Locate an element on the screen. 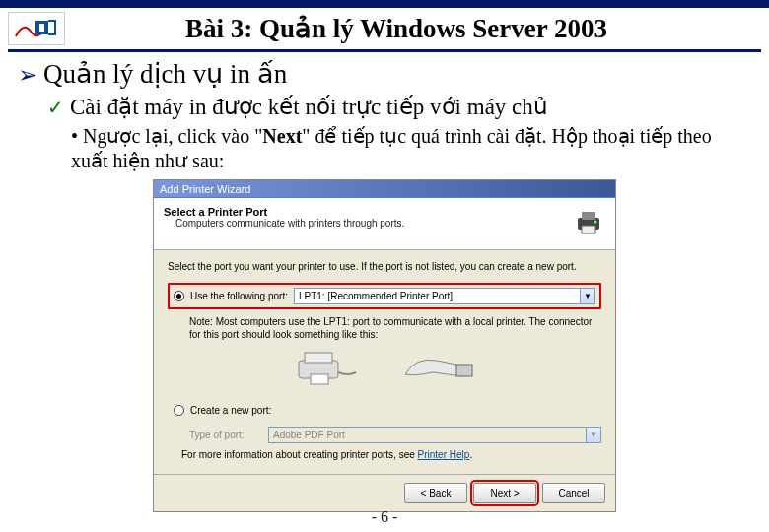  dialog-titlebar: Add Printer Wizard is located at coordinates (384, 189).